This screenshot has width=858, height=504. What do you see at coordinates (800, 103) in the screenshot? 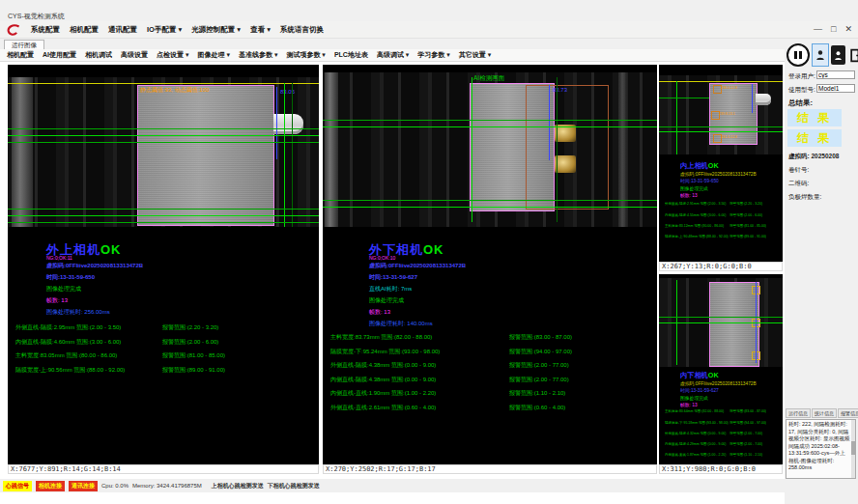
I see `total-result-label: 总结果:` at bounding box center [800, 103].